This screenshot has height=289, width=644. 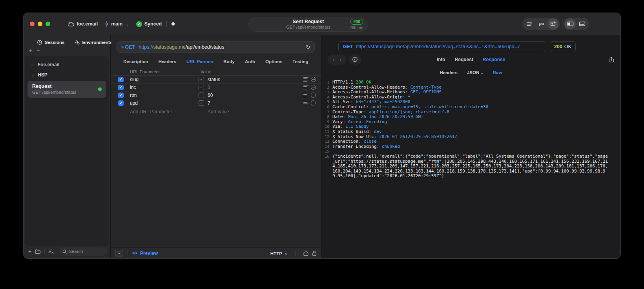 What do you see at coordinates (70, 50) in the screenshot?
I see `sidebar-add-remove: + −` at bounding box center [70, 50].